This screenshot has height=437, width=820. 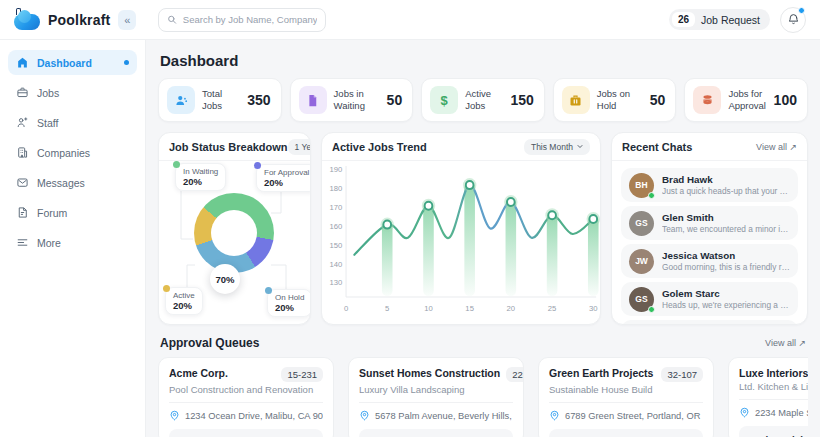 I want to click on sidebar-item-messages: Messages, so click(x=72, y=182).